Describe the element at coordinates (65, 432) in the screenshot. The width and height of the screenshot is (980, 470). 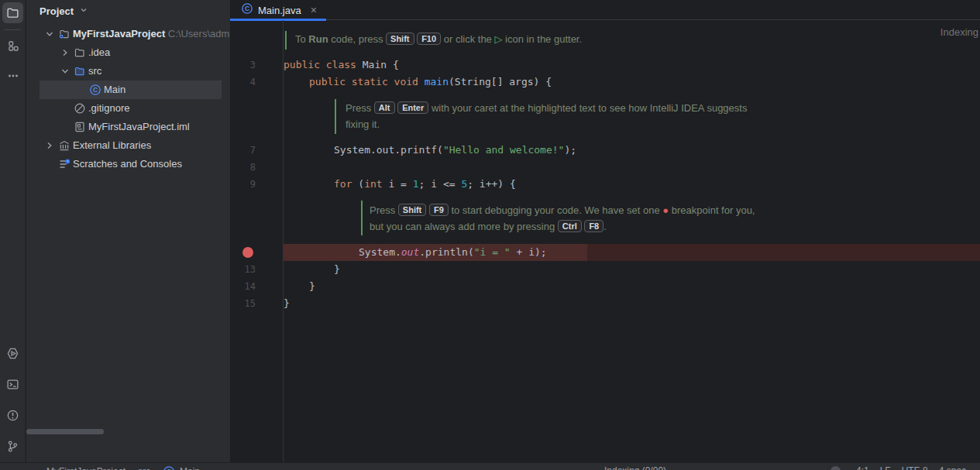
I see `horizontal-scrollbar-thumb` at that location.